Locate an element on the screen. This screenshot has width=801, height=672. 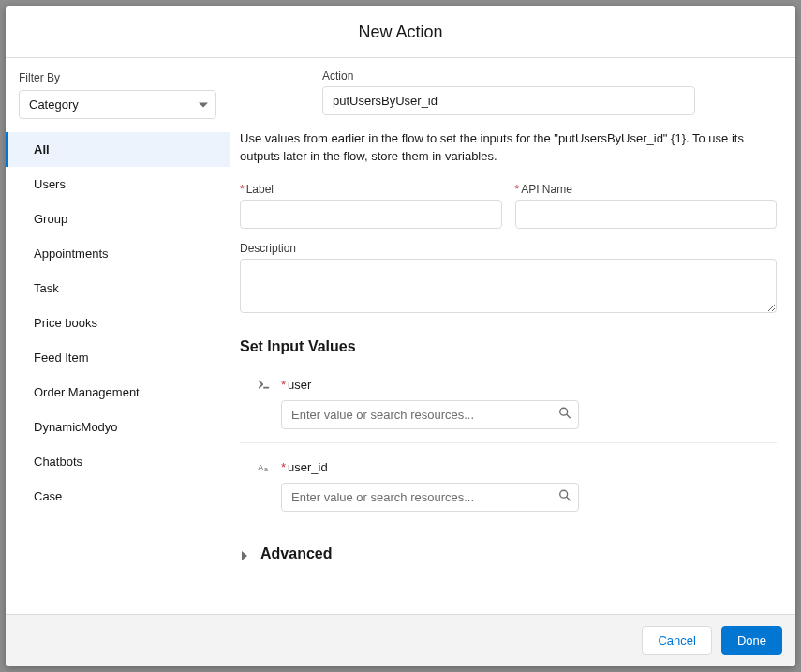
input-value-row: Aa*user_id is located at coordinates (508, 484).